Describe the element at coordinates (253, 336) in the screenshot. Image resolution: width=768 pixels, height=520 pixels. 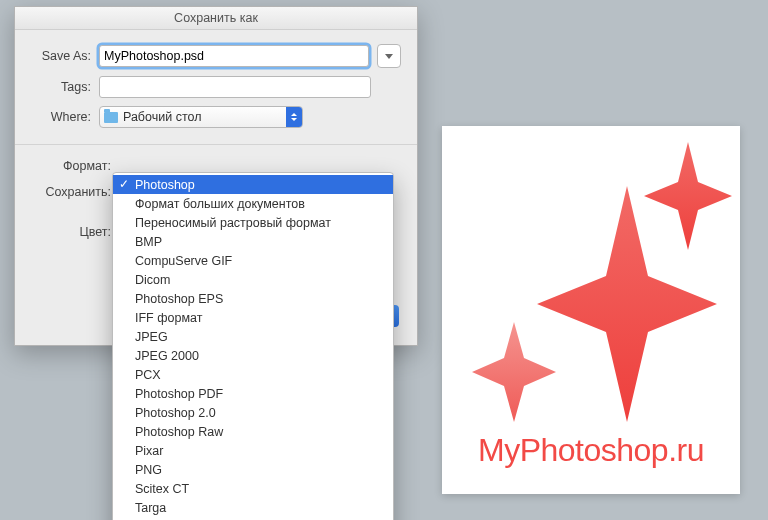
I see `format-option: JPEG` at that location.